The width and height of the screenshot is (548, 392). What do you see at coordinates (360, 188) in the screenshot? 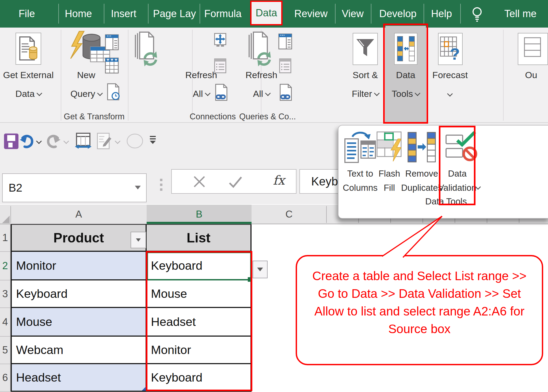
I see `text-to-columns-label-2: Columns` at bounding box center [360, 188].